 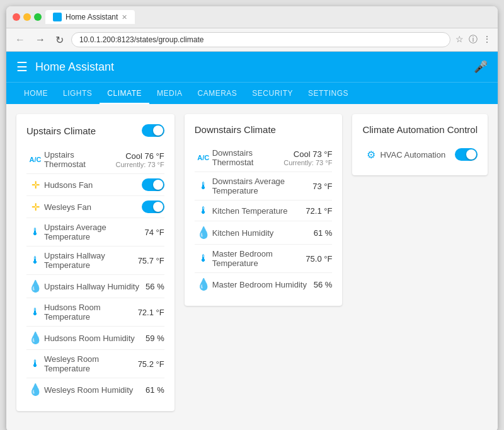 What do you see at coordinates (420, 154) in the screenshot?
I see `hvac-automation-row: ⚙ HVAC Automation` at bounding box center [420, 154].